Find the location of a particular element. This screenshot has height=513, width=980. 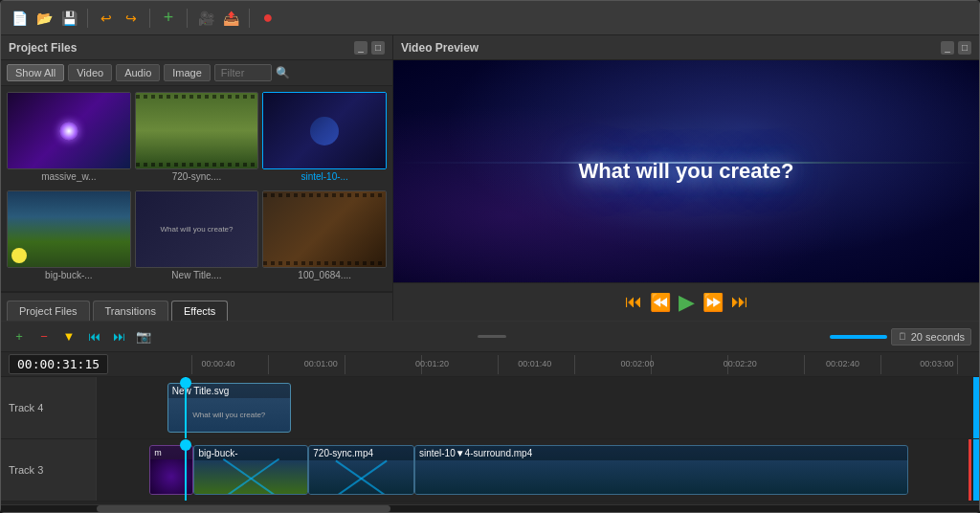

tab-transitions: Transitions is located at coordinates (130, 310).